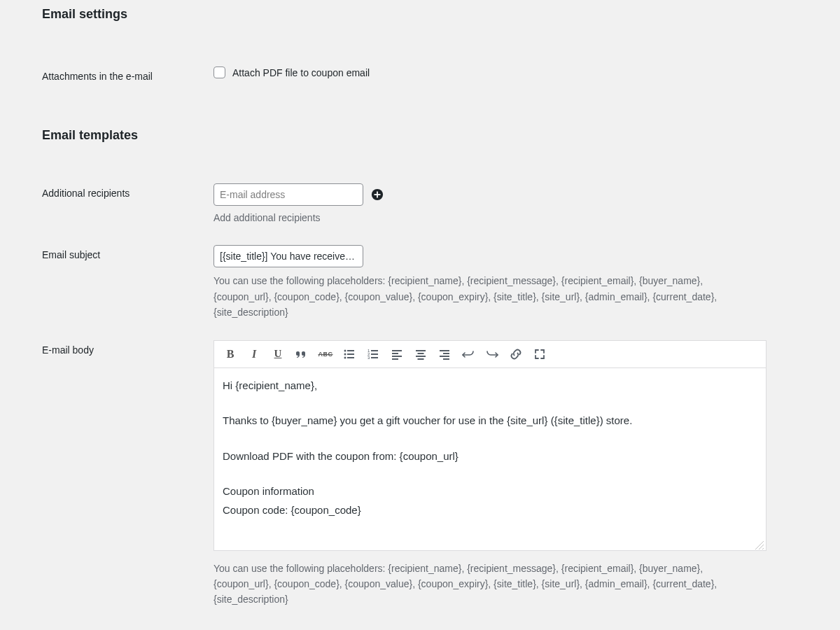  What do you see at coordinates (288, 195) in the screenshot?
I see `recipient-email-input` at bounding box center [288, 195].